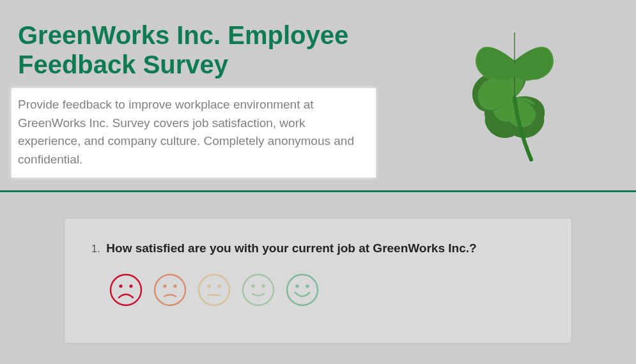 The width and height of the screenshot is (636, 364). Describe the element at coordinates (318, 248) in the screenshot. I see `question-header: 1. How satisfied are you with your curre…` at that location.